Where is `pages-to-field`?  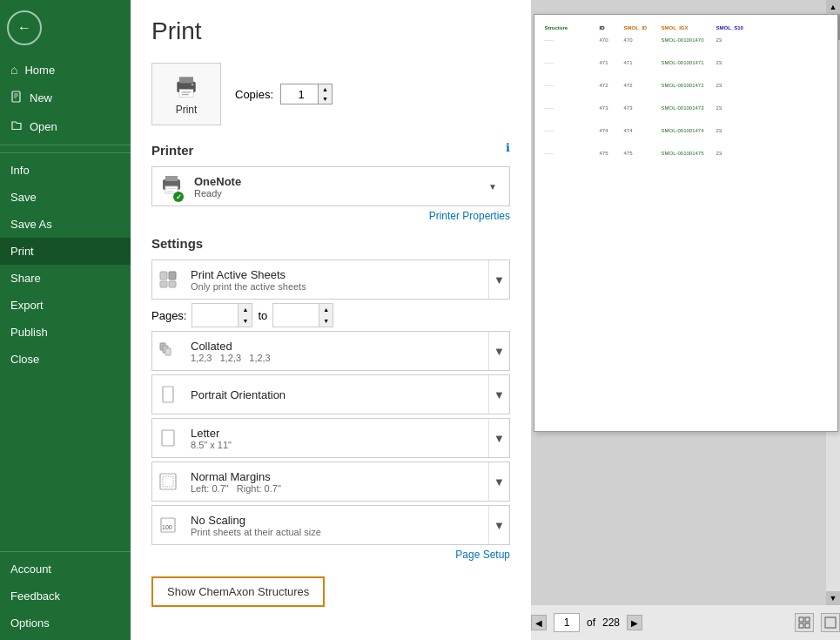 pages-to-field is located at coordinates (296, 315).